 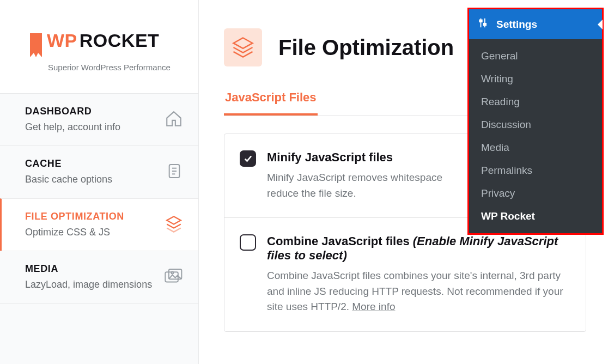 I want to click on sidebar-item-title: DASHBOARD, so click(x=73, y=111).